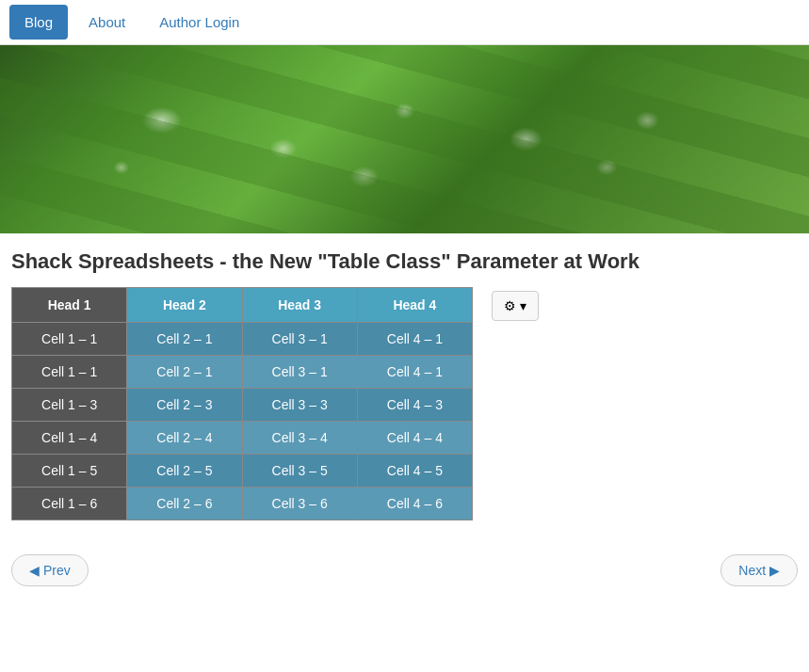 This screenshot has height=672, width=809. What do you see at coordinates (185, 437) in the screenshot?
I see `cell-3-1: Cell 2 – 4` at bounding box center [185, 437].